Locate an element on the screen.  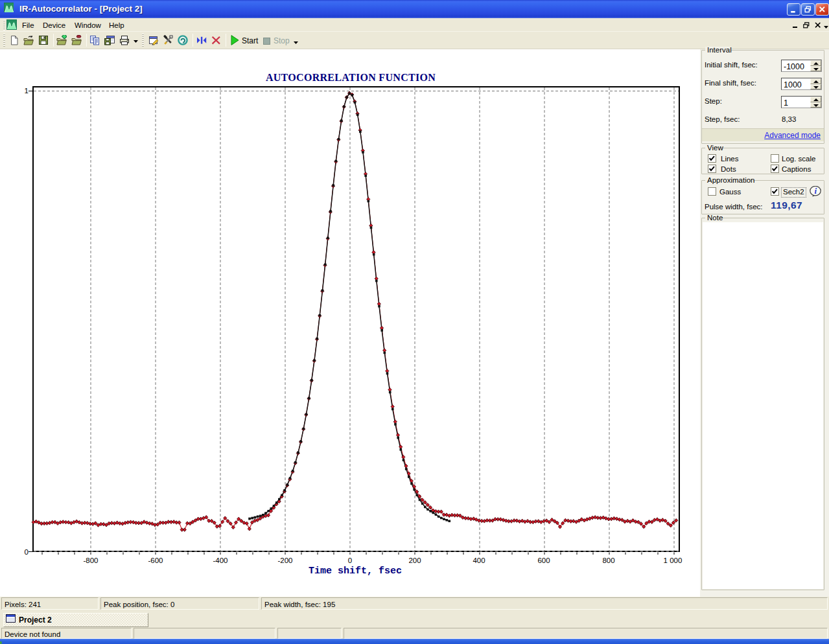
svg-text: i is located at coordinates (815, 190).